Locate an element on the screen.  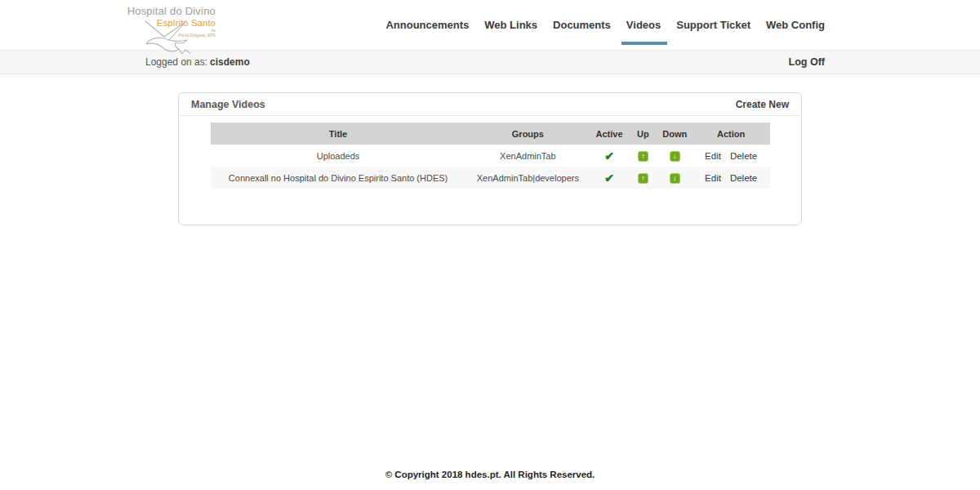
panel-header: Manage Videos Create New is located at coordinates (490, 105).